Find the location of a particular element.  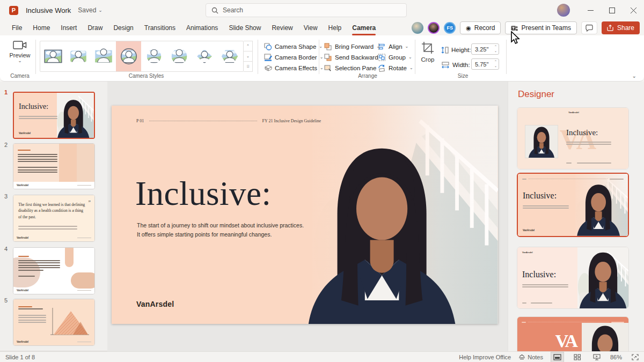

normal-view-button is located at coordinates (557, 357).